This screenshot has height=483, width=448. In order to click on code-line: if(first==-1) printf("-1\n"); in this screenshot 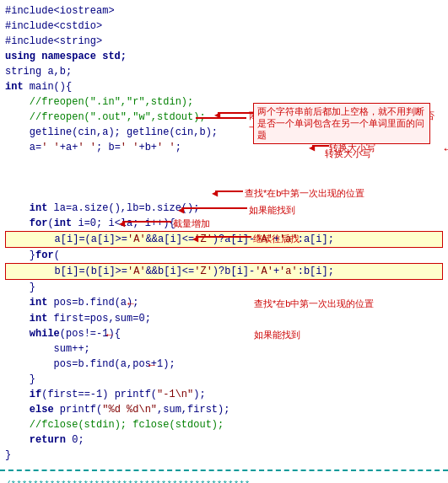, I will do `click(224, 394)`.